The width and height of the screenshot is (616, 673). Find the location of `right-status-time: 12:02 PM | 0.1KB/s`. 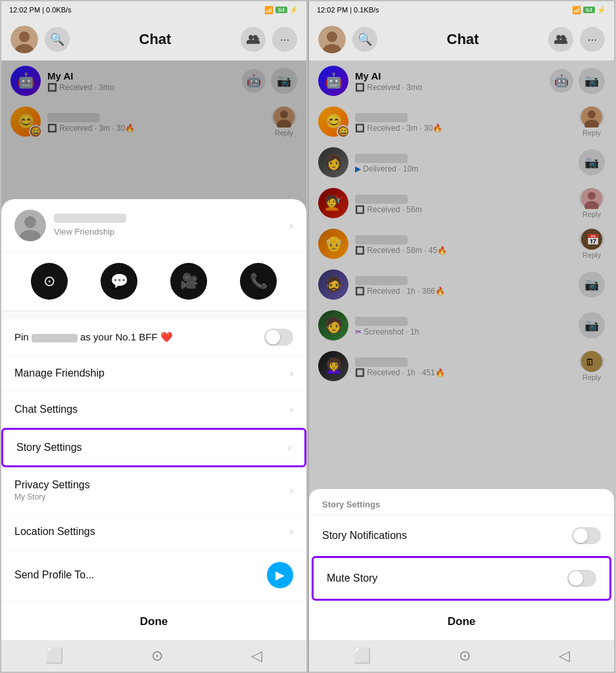

right-status-time: 12:02 PM | 0.1KB/s is located at coordinates (348, 10).